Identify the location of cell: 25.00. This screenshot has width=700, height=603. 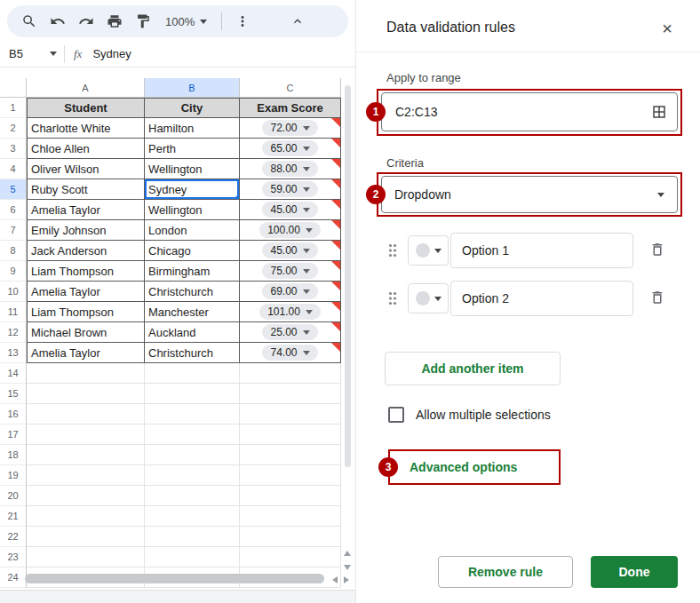
(290, 332).